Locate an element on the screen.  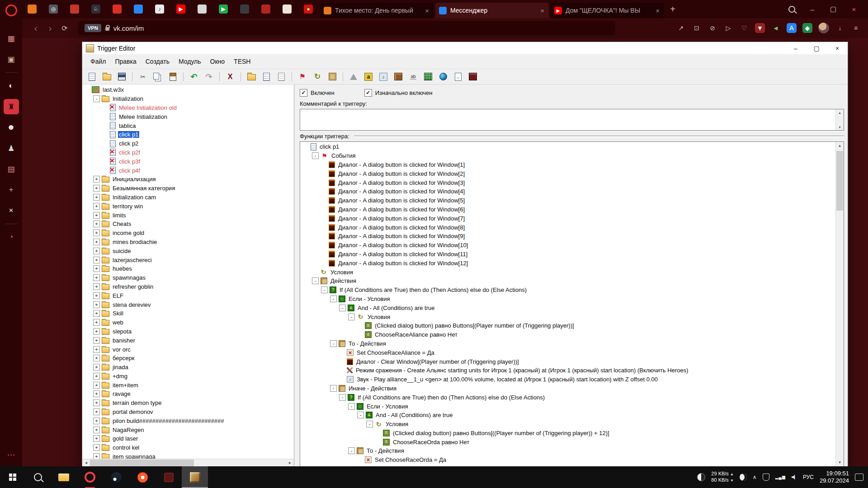
tree-row: + Cheats is located at coordinates (188, 224).